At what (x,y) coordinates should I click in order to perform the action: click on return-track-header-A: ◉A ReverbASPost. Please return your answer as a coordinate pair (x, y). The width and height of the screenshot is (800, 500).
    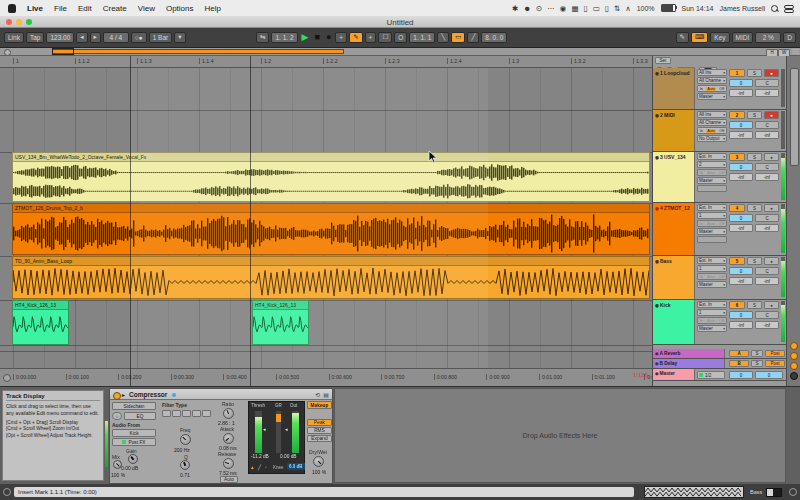
    Looking at the image, I should click on (720, 354).